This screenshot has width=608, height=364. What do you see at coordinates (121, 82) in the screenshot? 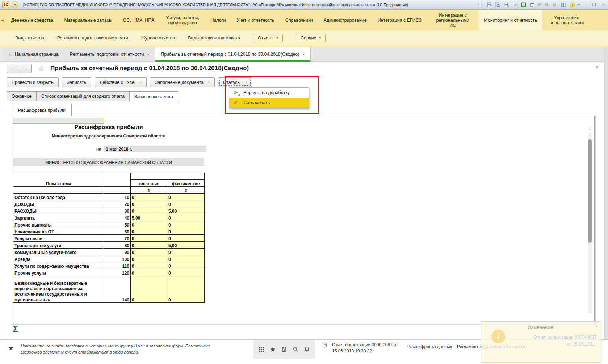
I see `excel-action-button: Действие с Excel▾` at bounding box center [121, 82].